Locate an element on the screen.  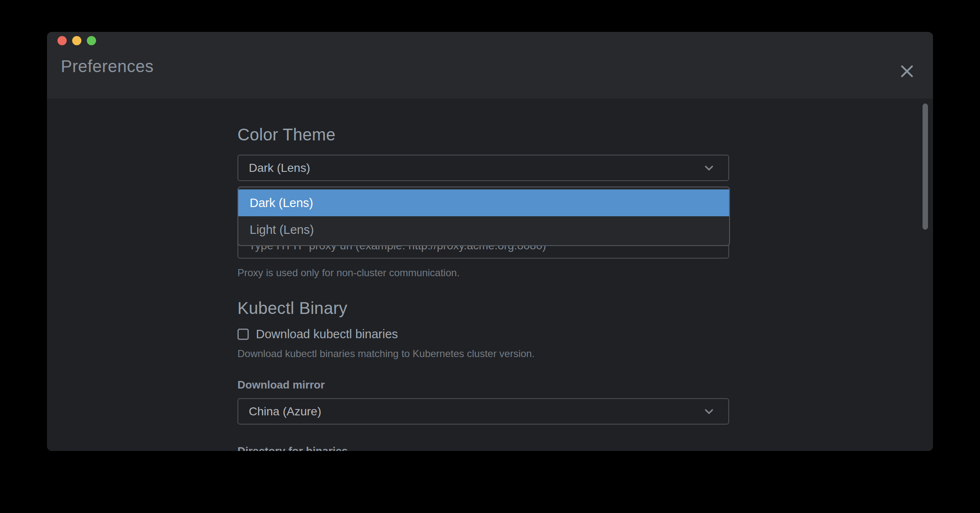
dropdown-option-light-lens: Light (Lens) is located at coordinates (484, 230).